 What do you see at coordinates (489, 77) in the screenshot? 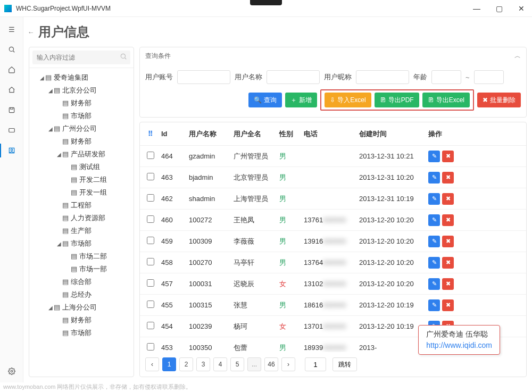
I see `input-age-to` at bounding box center [489, 77].